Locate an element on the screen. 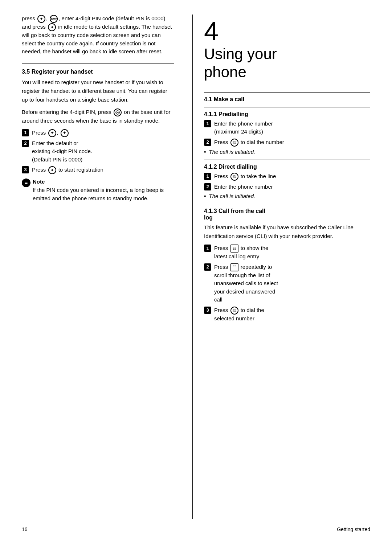 The height and width of the screenshot is (554, 392). direct-dial-step1-content: Press ☺ to take the line is located at coordinates (292, 176).